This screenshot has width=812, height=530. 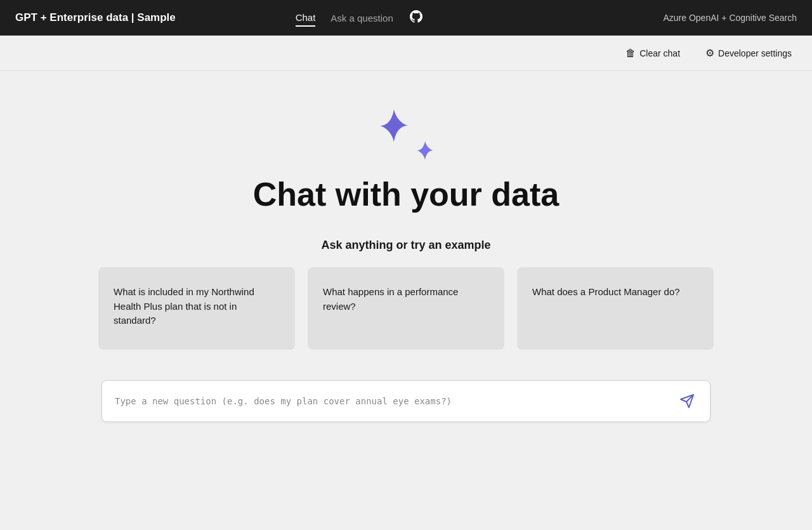 I want to click on example-card-1-text: What is included in my Northwind Health …, so click(x=197, y=307).